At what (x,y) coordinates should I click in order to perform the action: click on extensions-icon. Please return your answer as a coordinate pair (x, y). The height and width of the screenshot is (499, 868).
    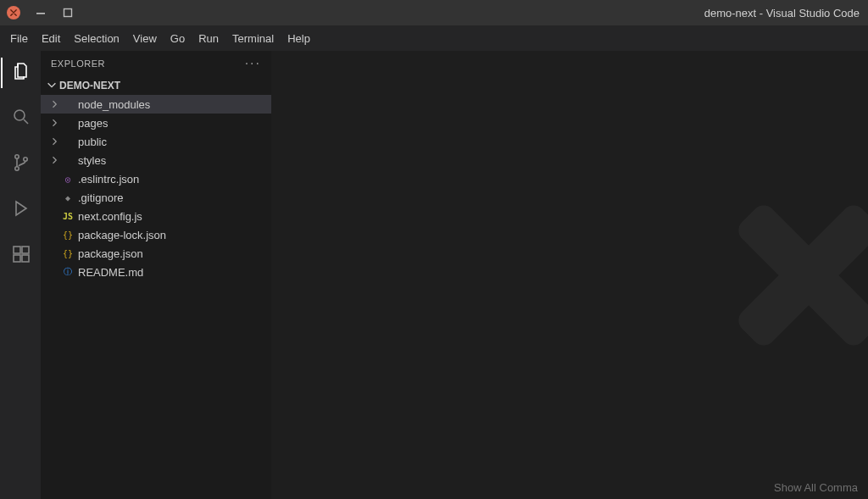
    Looking at the image, I should click on (21, 256).